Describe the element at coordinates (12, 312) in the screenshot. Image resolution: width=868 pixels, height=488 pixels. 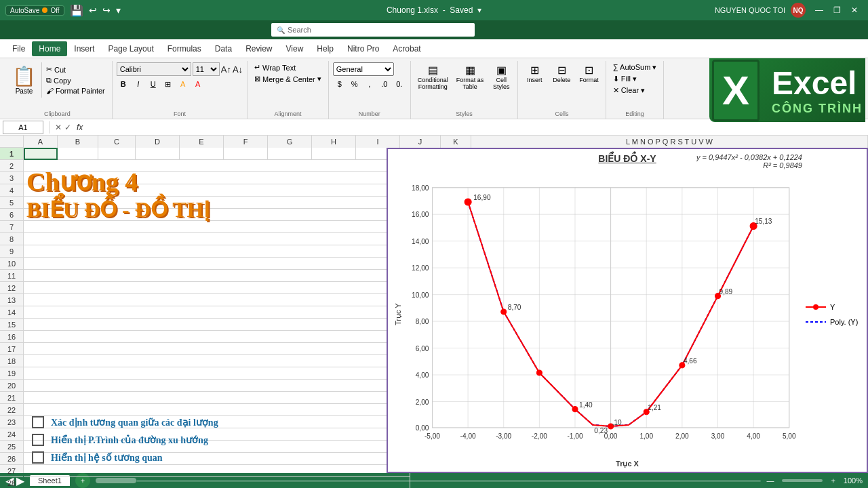
I see `row-14: 14` at that location.